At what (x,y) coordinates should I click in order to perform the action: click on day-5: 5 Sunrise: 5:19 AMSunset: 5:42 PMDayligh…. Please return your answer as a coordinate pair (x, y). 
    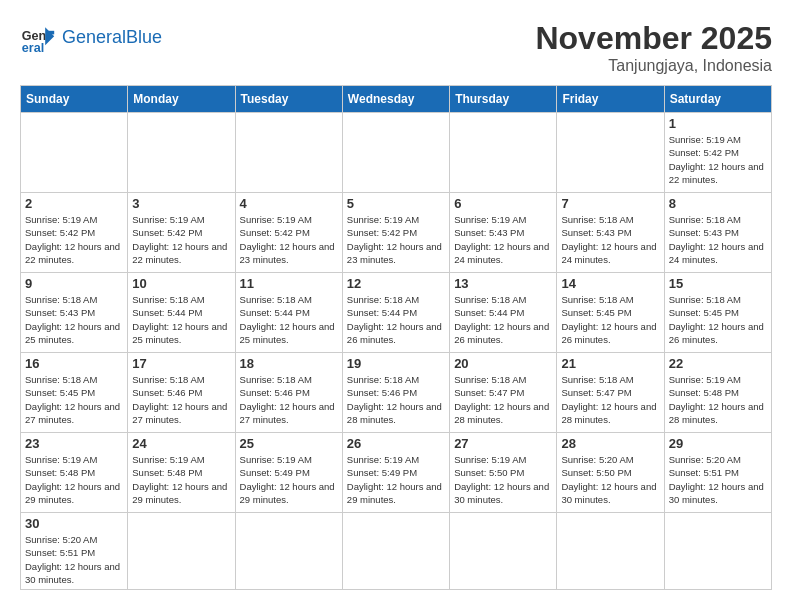
    Looking at the image, I should click on (396, 233).